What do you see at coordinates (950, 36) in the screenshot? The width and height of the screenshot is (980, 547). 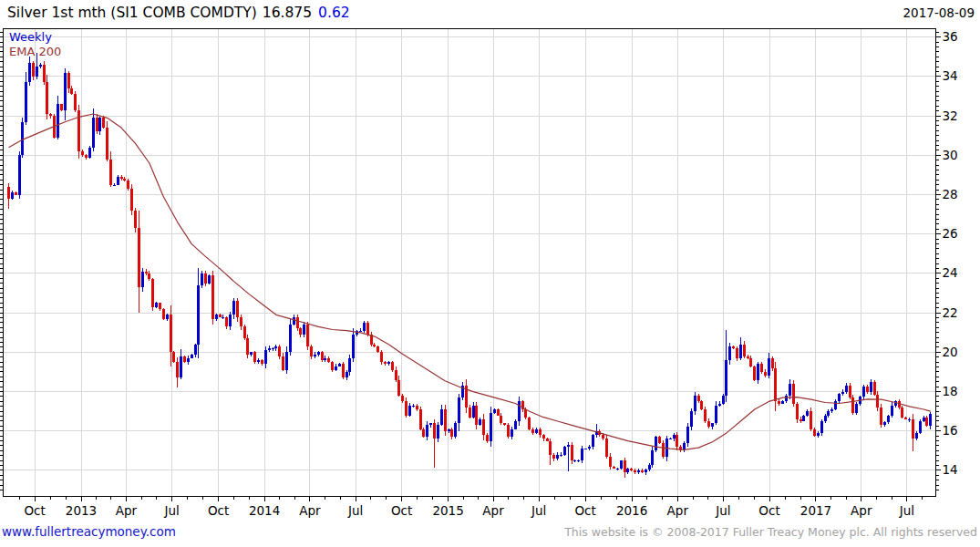 I see `y-axis-label: 36` at bounding box center [950, 36].